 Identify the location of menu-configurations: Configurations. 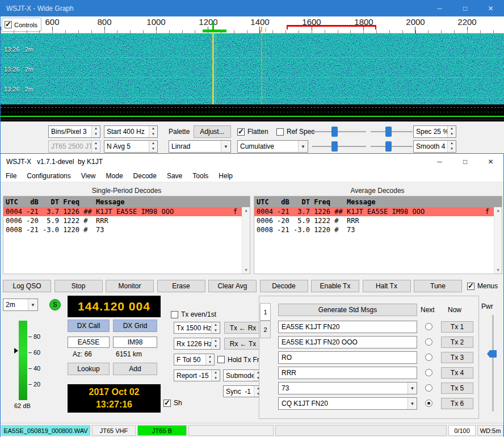
(49, 176).